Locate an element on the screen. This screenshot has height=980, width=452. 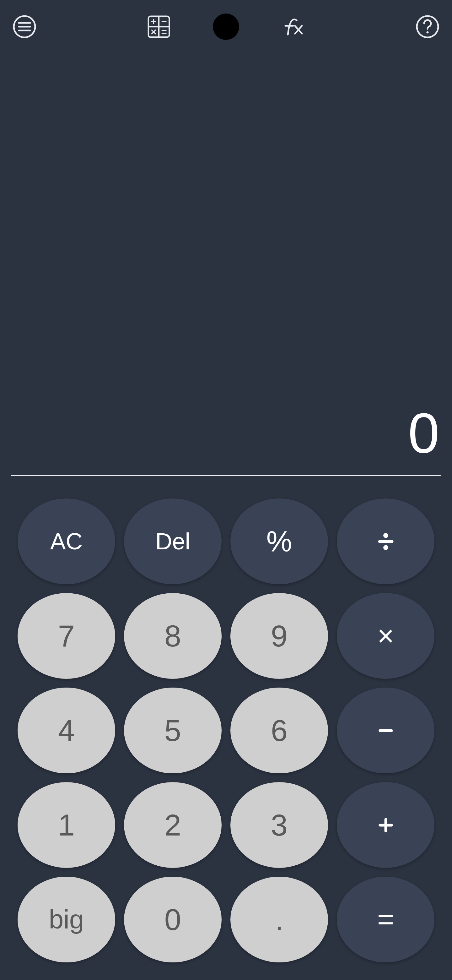
fx-icon is located at coordinates (293, 27).